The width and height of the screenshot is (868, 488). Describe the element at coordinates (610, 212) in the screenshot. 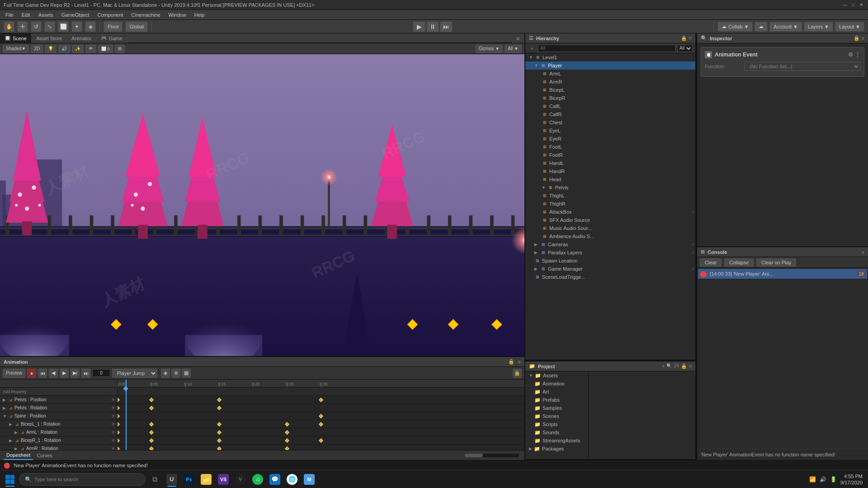

I see `hierarchy-item-attackbox: ⊞ AttackBox ›` at that location.